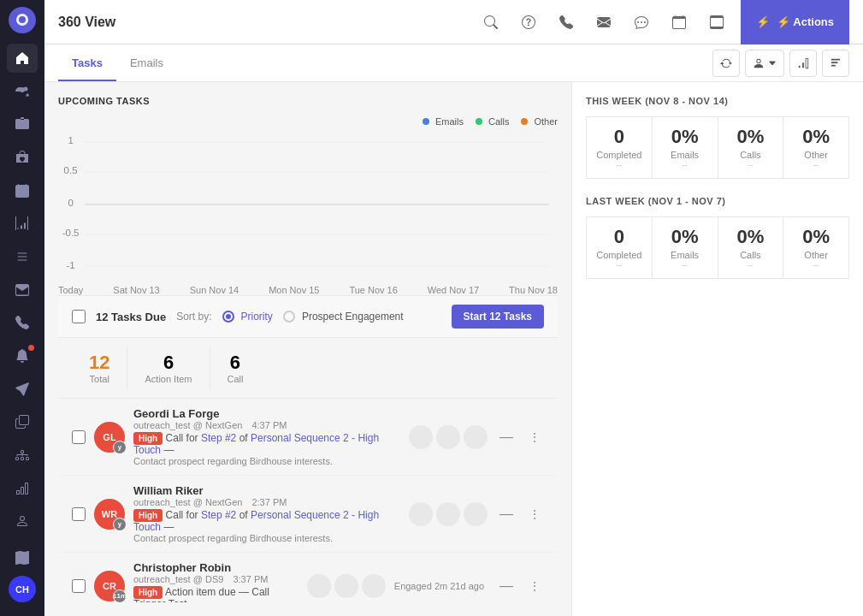 This screenshot has height=616, width=863. I want to click on sidebar-item-analytics, so click(22, 224).